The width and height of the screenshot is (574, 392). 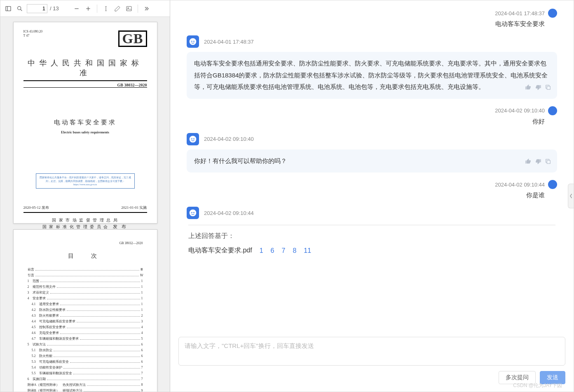 I want to click on toc-label: 5.1 防水防尘, so click(x=42, y=350).